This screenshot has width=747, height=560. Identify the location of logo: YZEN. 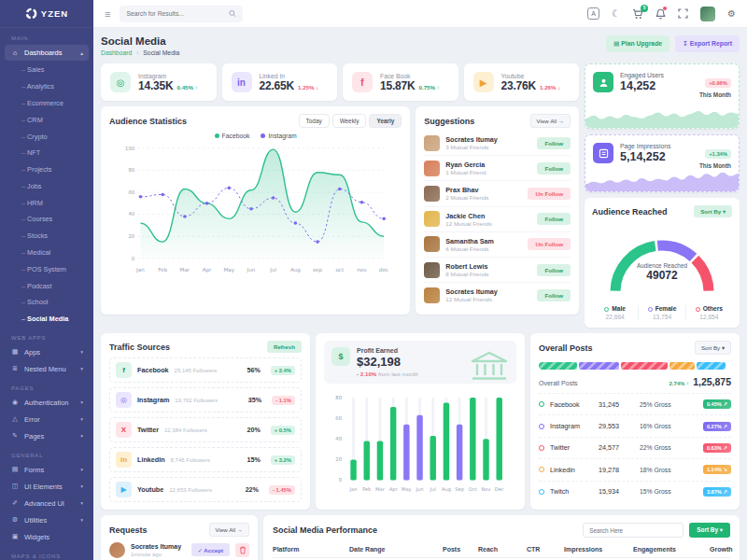
(47, 14).